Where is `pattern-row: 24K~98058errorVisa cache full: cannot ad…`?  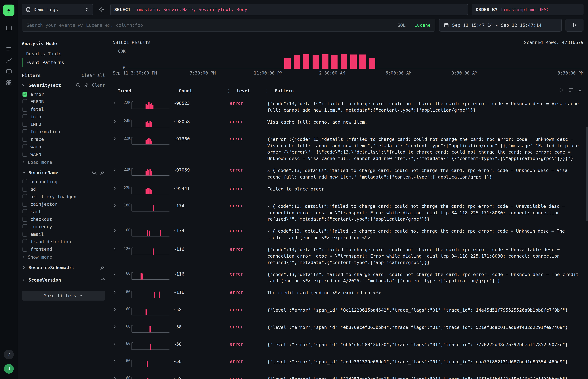
pattern-row: 24K~98058errorVisa cache full: cannot ad… is located at coordinates (348, 124).